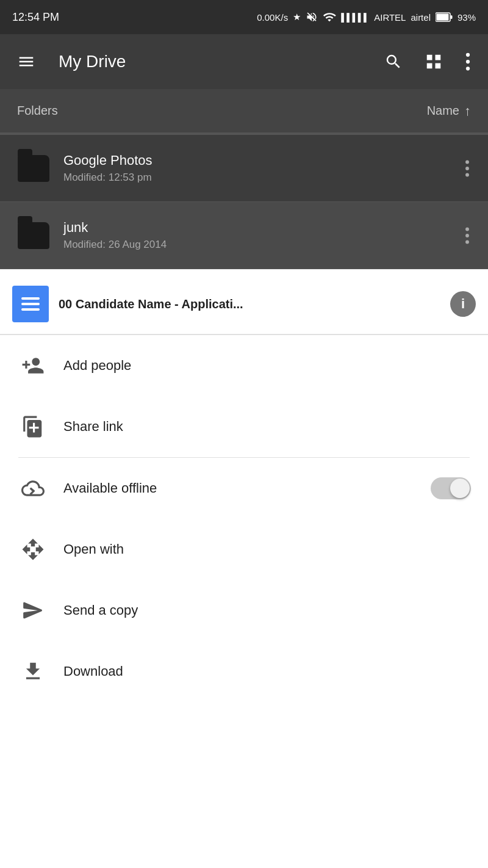 The image size is (488, 868). I want to click on sort-direction-icon: ↑, so click(467, 111).